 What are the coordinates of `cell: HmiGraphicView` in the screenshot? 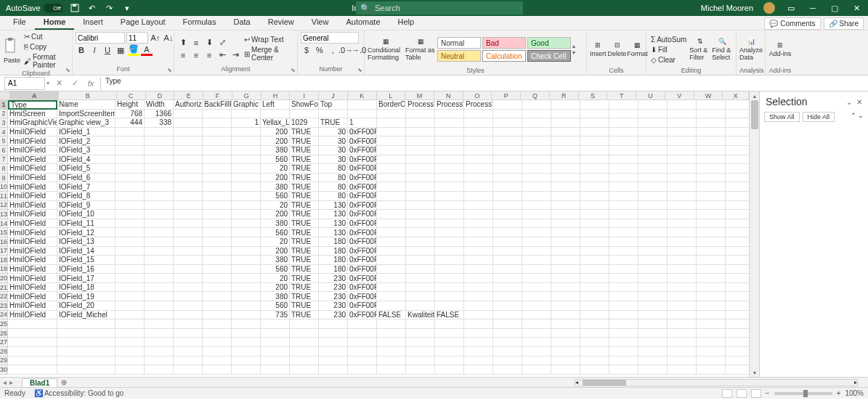 It's located at (33, 123).